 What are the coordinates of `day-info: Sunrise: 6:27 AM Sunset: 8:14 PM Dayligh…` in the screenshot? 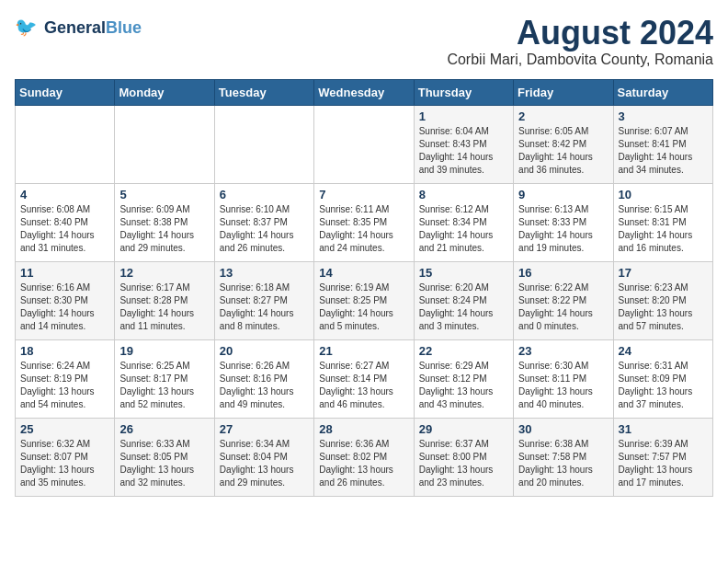 It's located at (364, 385).